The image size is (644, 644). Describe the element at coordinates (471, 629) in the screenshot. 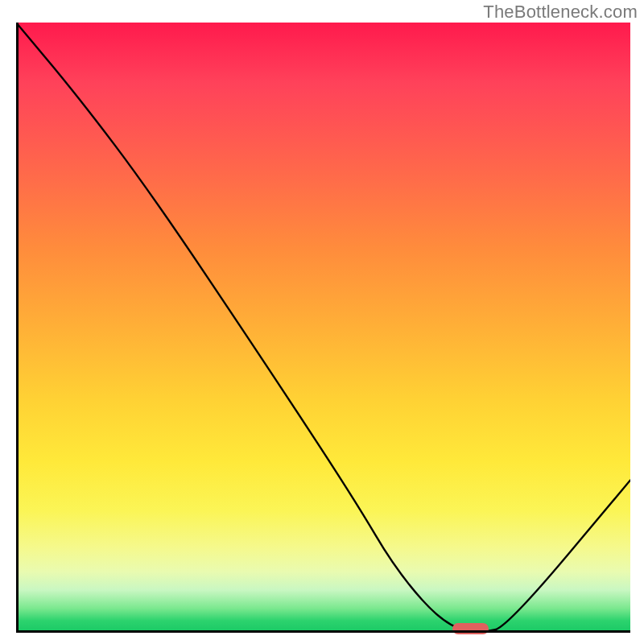

I see `optimal-marker` at that location.